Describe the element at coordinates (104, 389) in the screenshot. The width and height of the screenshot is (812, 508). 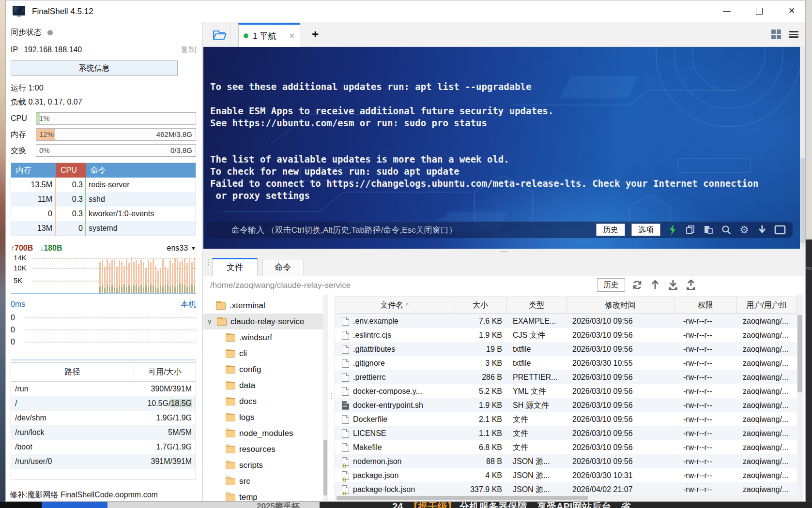
I see `disk-row: /run390M/391M` at that location.